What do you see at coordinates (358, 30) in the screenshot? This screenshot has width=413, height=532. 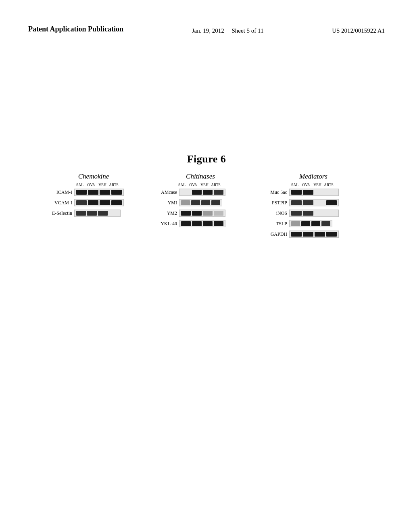 I see `publication-number: US 2012/0015922 A1` at bounding box center [358, 30].